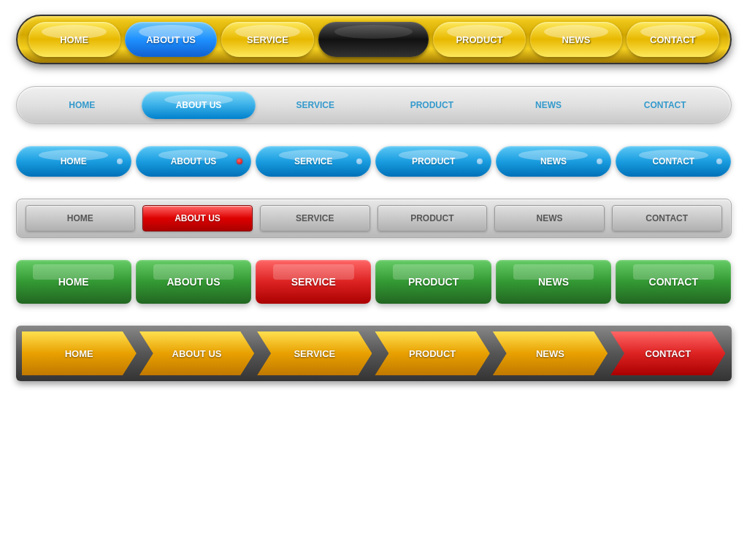 Image resolution: width=747 pixels, height=560 pixels. Describe the element at coordinates (553, 282) in the screenshot. I see `nav5-news: NEWS` at that location.